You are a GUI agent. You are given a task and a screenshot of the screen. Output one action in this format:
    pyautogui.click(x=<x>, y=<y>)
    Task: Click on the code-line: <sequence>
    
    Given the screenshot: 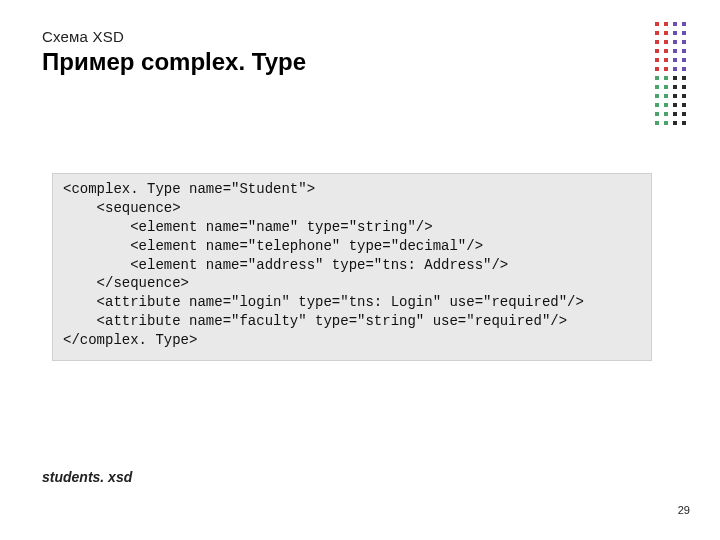 What is the action you would take?
    pyautogui.click(x=122, y=208)
    